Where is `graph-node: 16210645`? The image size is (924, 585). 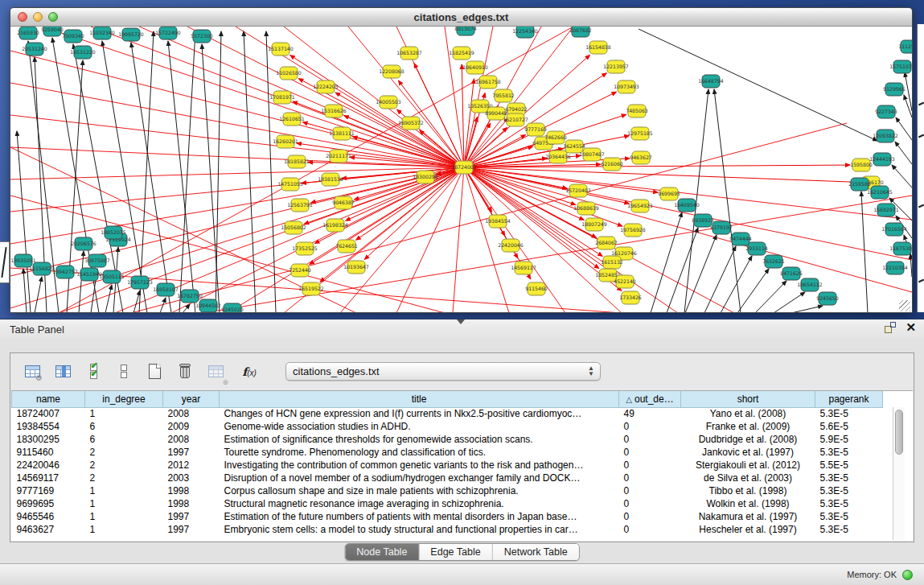
graph-node: 16210645 is located at coordinates (880, 192).